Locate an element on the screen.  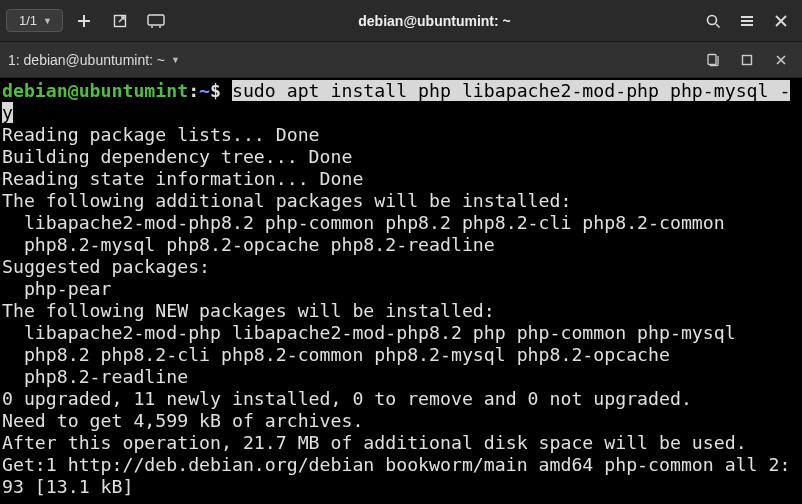
window-titlebar: 1/1 ▼ debian@ubuntumint: ~ is located at coordinates (401, 21).